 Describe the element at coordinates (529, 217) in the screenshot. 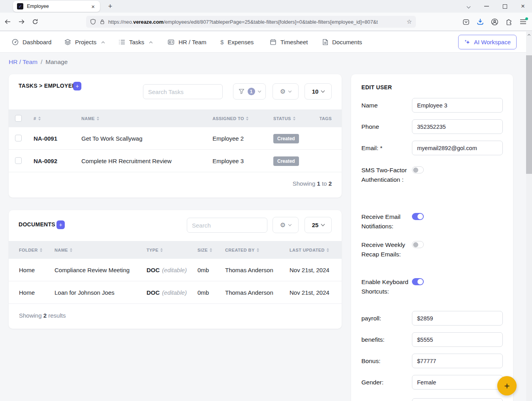

I see `page-scrollbar` at that location.